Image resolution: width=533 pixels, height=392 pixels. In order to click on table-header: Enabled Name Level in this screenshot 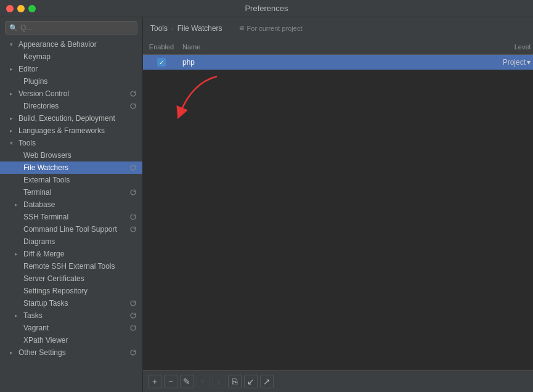, I will do `click(338, 47)`.